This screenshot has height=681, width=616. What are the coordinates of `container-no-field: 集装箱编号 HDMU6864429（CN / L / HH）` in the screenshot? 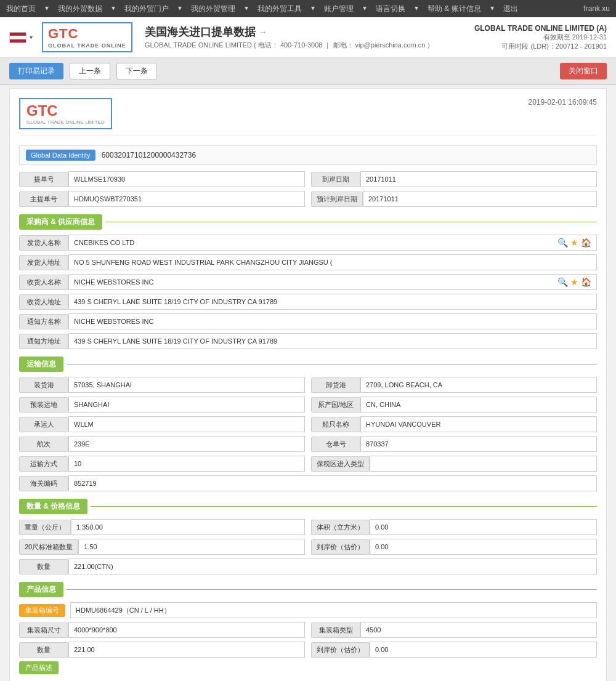 It's located at (308, 610).